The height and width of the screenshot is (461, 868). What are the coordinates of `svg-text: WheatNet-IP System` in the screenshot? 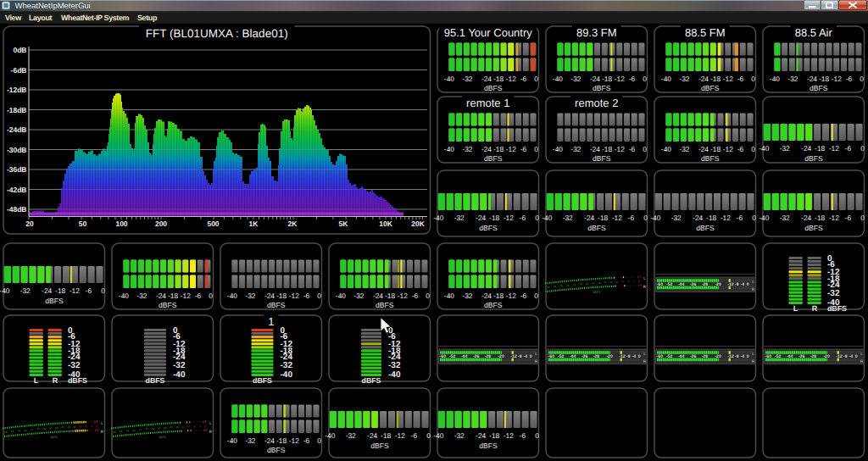 It's located at (95, 18).